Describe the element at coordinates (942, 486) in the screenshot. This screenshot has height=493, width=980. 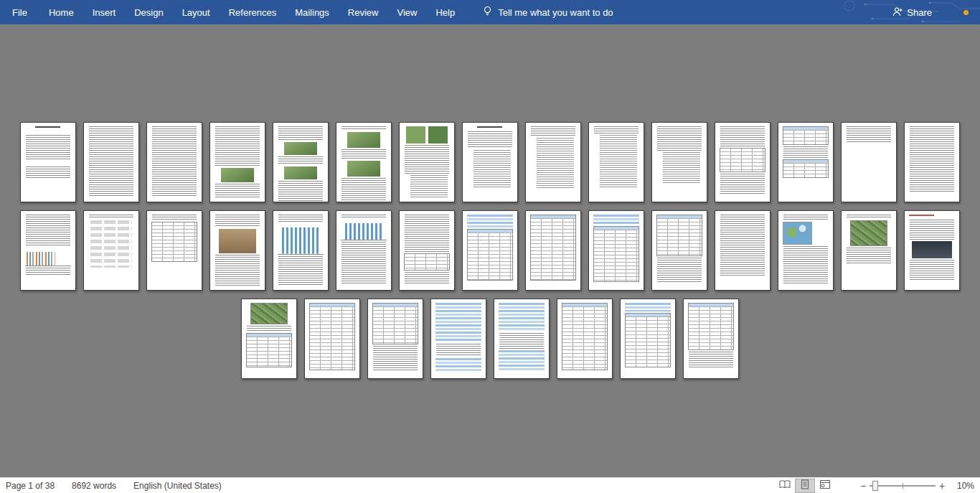
I see `zoom-in-button: +` at that location.